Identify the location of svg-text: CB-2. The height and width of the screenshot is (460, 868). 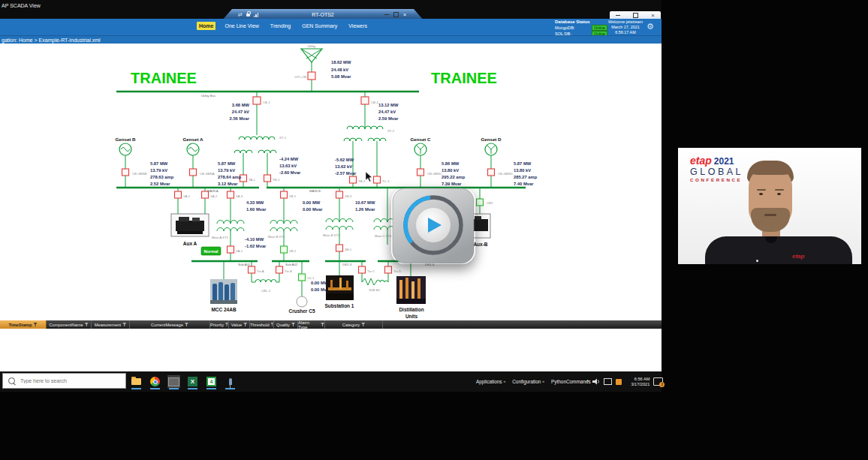
(375, 102).